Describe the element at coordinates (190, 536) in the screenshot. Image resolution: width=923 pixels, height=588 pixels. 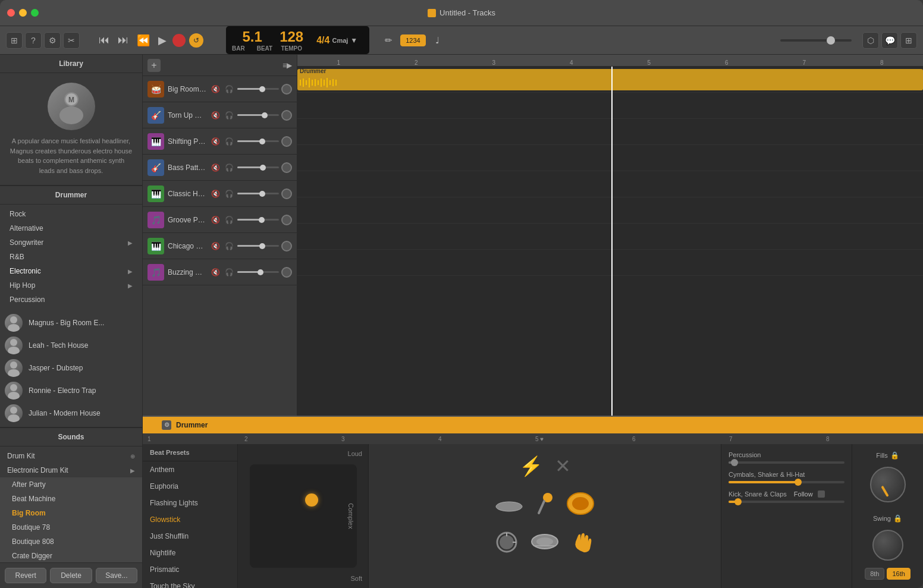
I see `preset-just-shufflin: Just Shufflin` at that location.